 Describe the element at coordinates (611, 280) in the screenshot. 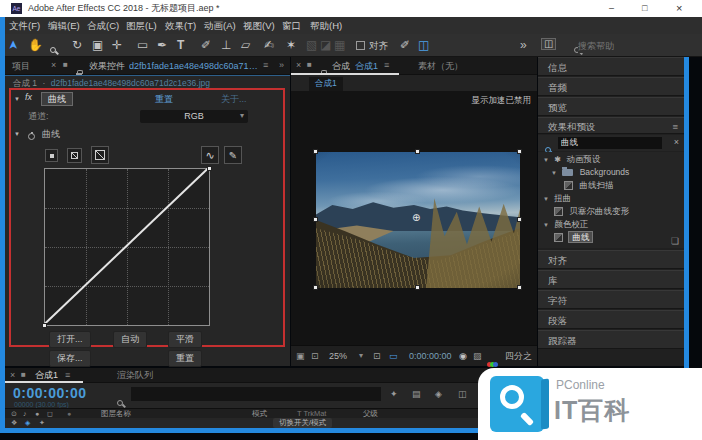

I see `panel-libraries: 库` at that location.